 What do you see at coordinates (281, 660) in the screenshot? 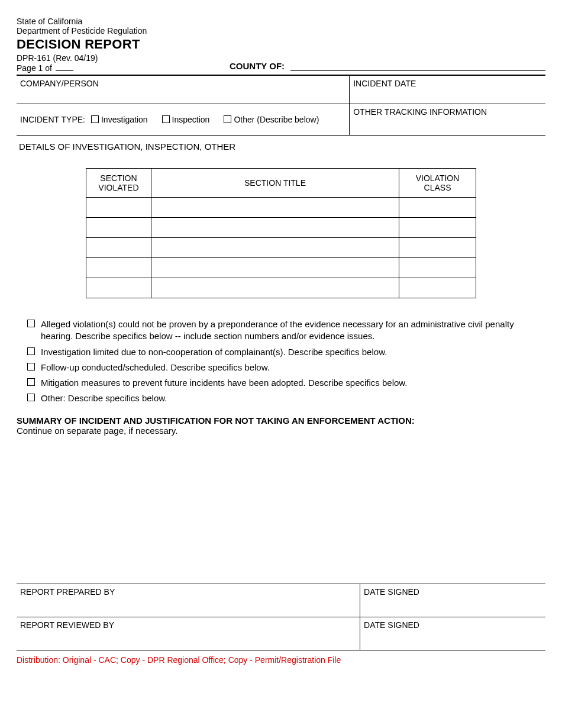
I see `distribution-text: Distribution: Original - CAC; Copy - DPR…` at bounding box center [281, 660].